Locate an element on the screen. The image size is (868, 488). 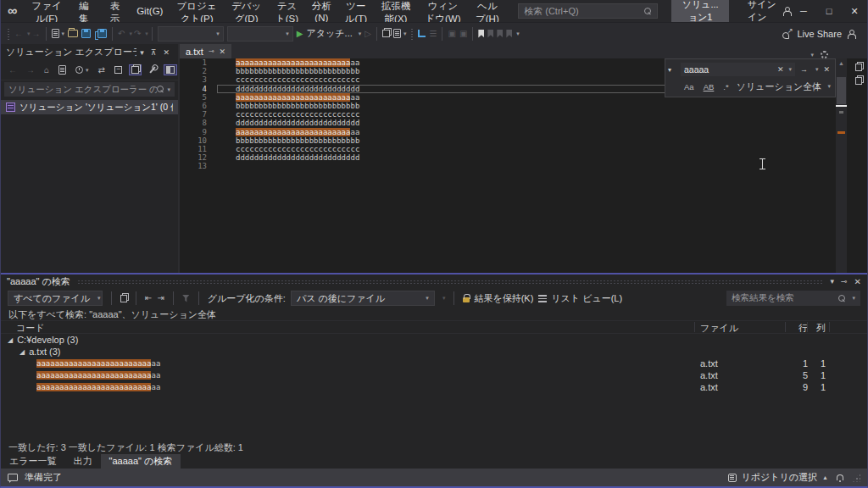
menu-item-7: 分析(N) is located at coordinates (322, 11).